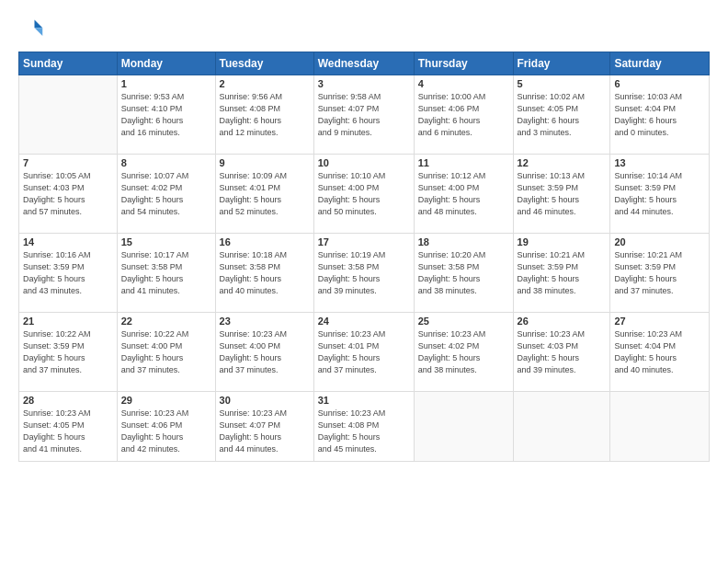 Image resolution: width=728 pixels, height=563 pixels. I want to click on calendar-week-1: 1Sunrise: 9:53 AM Sunset: 4:10 PM Daylig…, so click(364, 115).